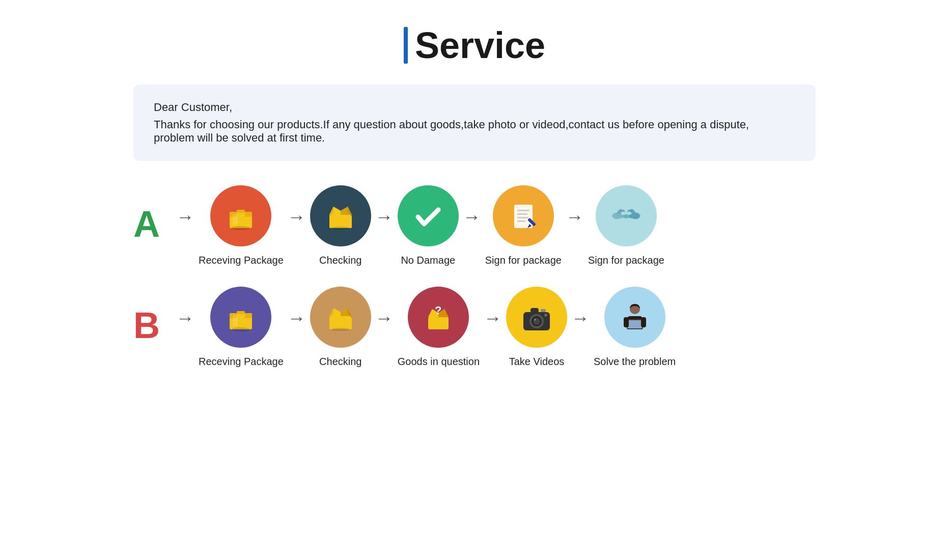  Describe the element at coordinates (340, 361) in the screenshot. I see `label-b2: Checking` at that location.